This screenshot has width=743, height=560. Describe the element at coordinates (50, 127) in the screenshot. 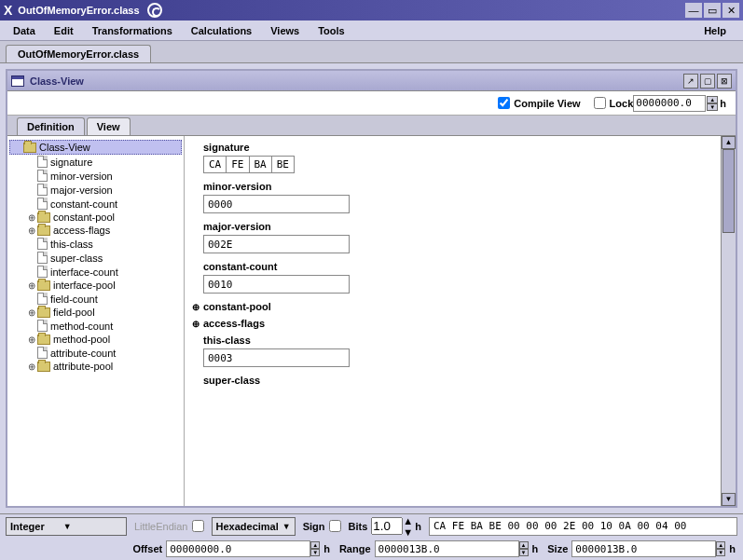

I see `tab-definition: Definition` at that location.